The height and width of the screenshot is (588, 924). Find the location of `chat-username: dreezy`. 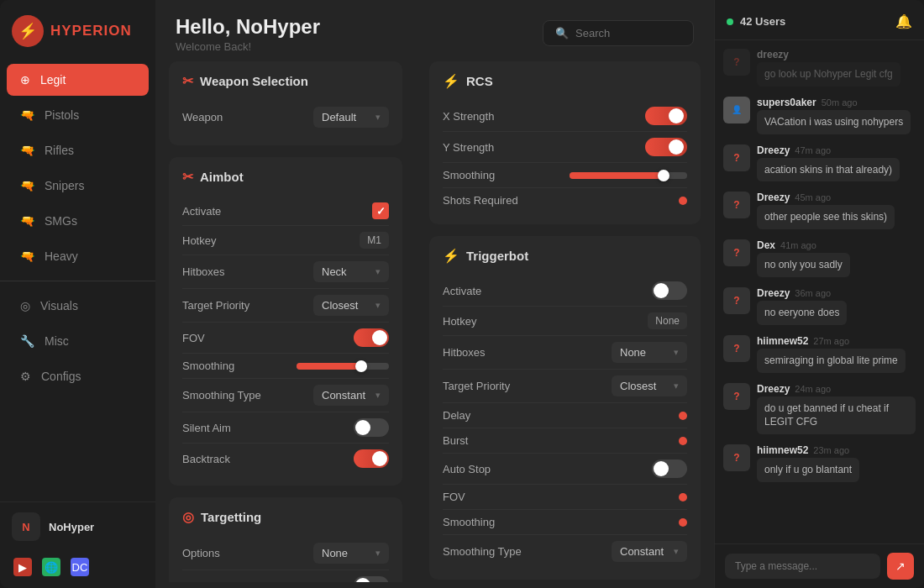

chat-username: dreezy is located at coordinates (773, 55).